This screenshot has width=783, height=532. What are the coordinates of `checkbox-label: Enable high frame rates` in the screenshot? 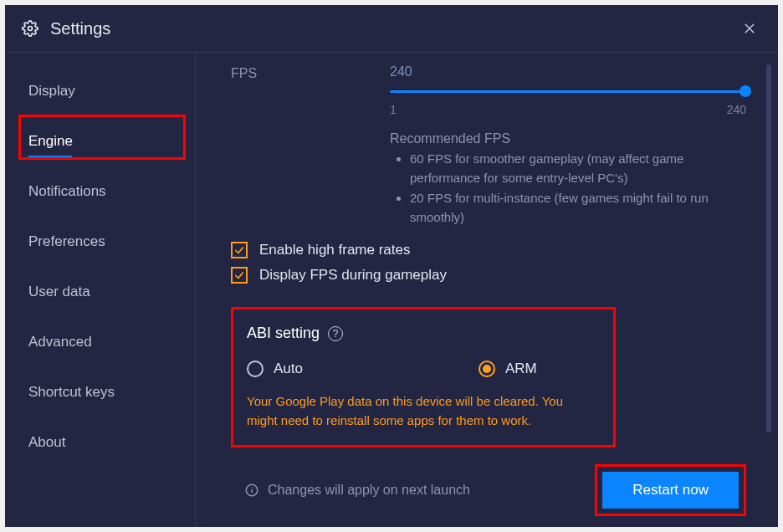 It's located at (335, 250).